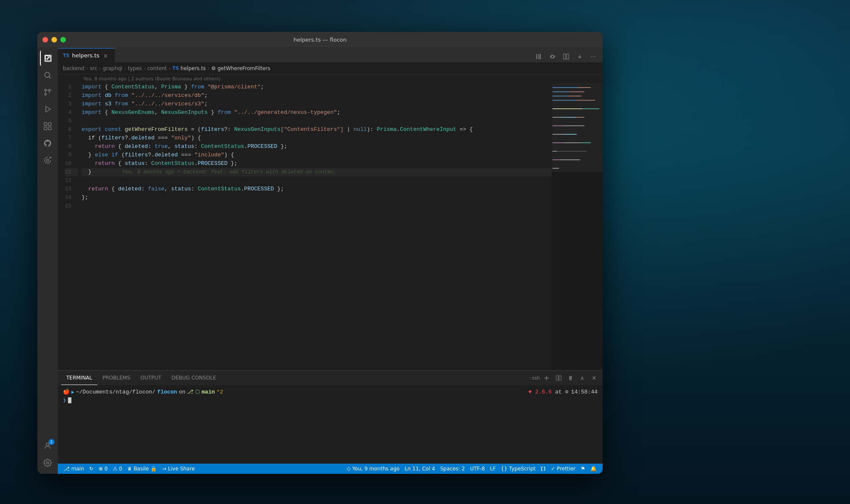 The width and height of the screenshot is (850, 504). Describe the element at coordinates (543, 469) in the screenshot. I see `status-format` at that location.